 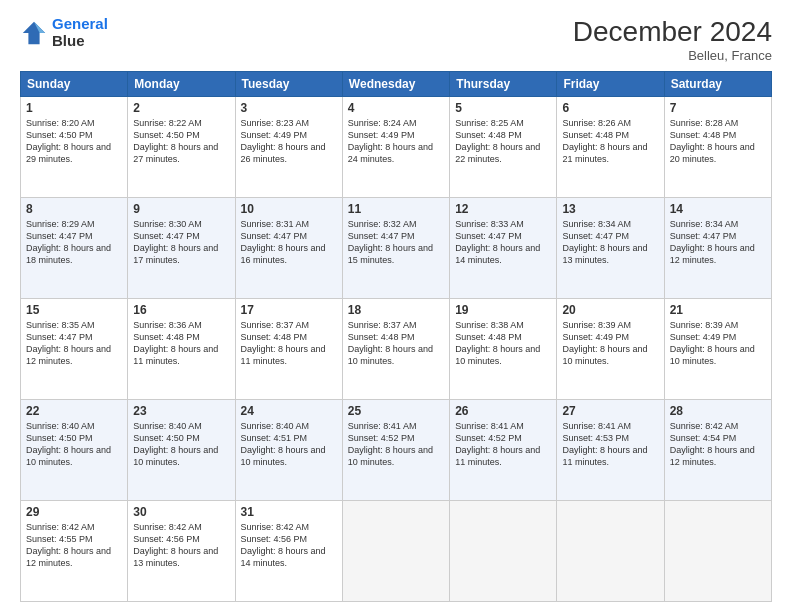 What do you see at coordinates (610, 84) in the screenshot?
I see `weekday-friday: Friday` at bounding box center [610, 84].